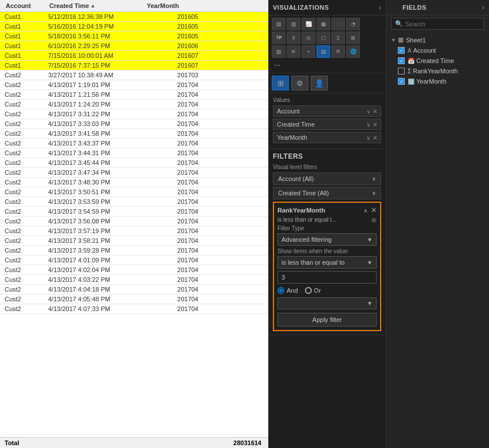 This screenshot has height=448, width=489. What do you see at coordinates (368, 111) in the screenshot?
I see `field-pill-account-arrow: ∨` at bounding box center [368, 111].